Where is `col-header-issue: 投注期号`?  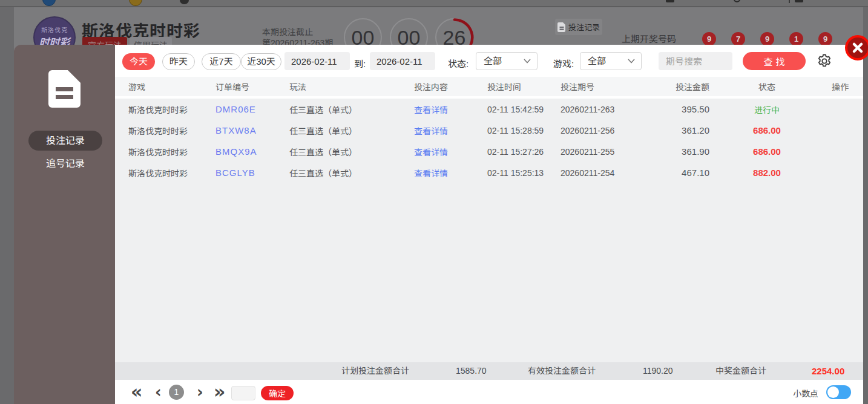
col-header-issue: 投注期号 is located at coordinates (601, 86).